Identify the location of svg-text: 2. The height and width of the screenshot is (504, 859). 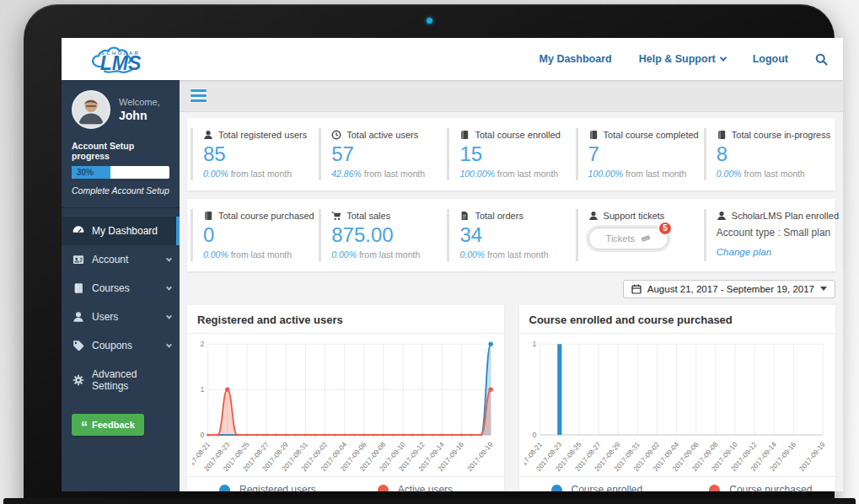
(202, 344).